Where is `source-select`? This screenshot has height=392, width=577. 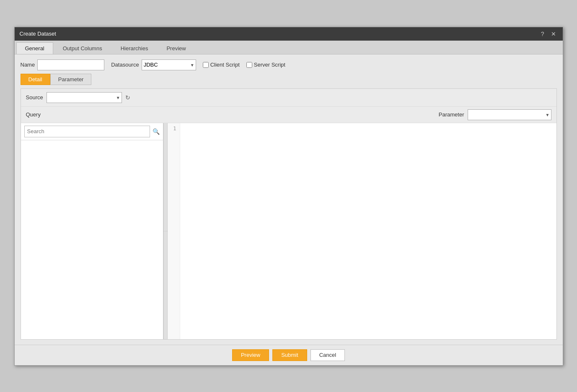
source-select is located at coordinates (84, 98).